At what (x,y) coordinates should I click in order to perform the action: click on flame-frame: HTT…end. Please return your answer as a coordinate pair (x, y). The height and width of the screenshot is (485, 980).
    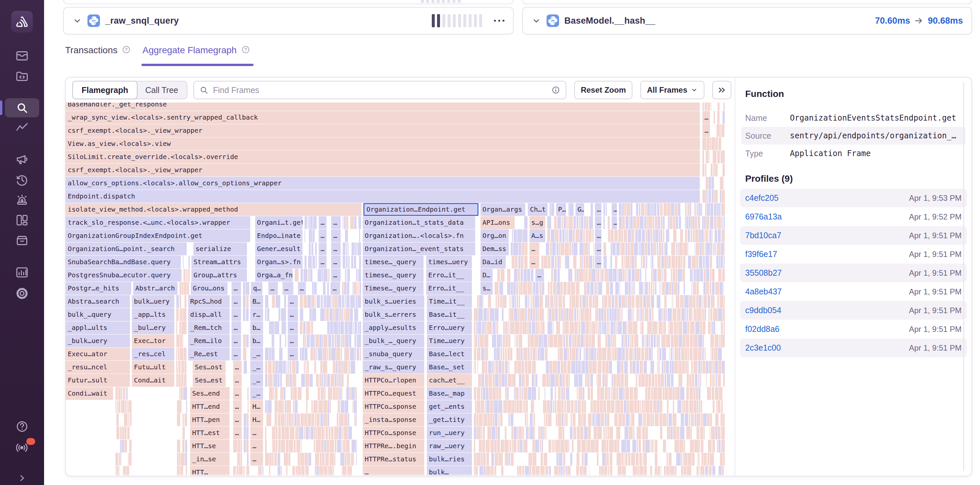
    Looking at the image, I should click on (210, 407).